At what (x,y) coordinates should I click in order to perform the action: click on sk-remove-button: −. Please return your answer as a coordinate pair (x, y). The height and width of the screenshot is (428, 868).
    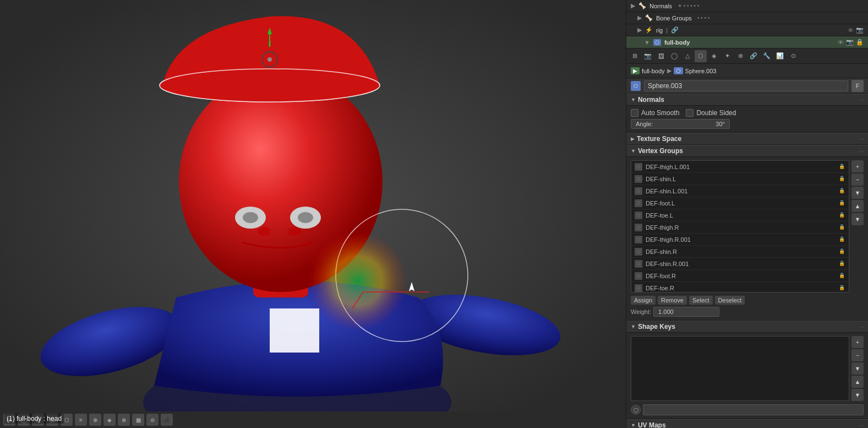
    Looking at the image, I should click on (858, 355).